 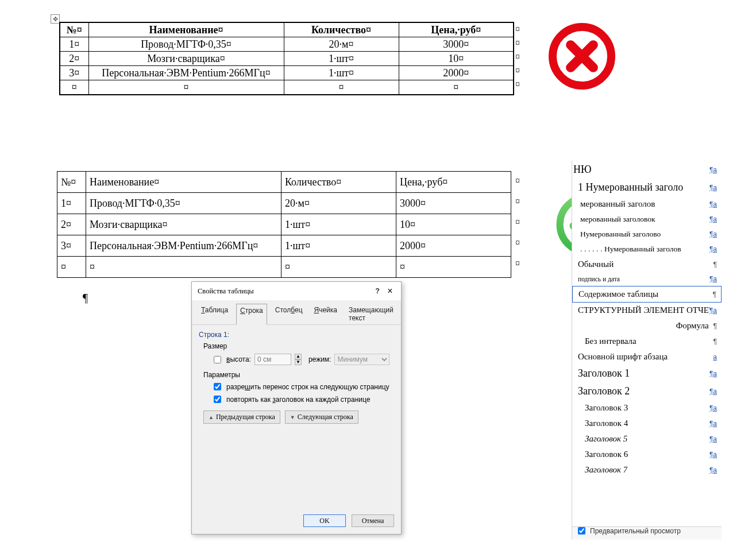 What do you see at coordinates (184, 246) in the screenshot?
I see `table-cell: Персональная·ЭВМ·Pentium·266МГц¤` at bounding box center [184, 246].